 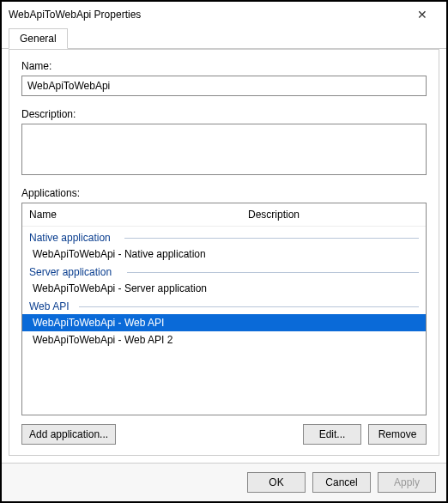 What do you see at coordinates (38, 39) in the screenshot?
I see `tab-general: General` at bounding box center [38, 39].